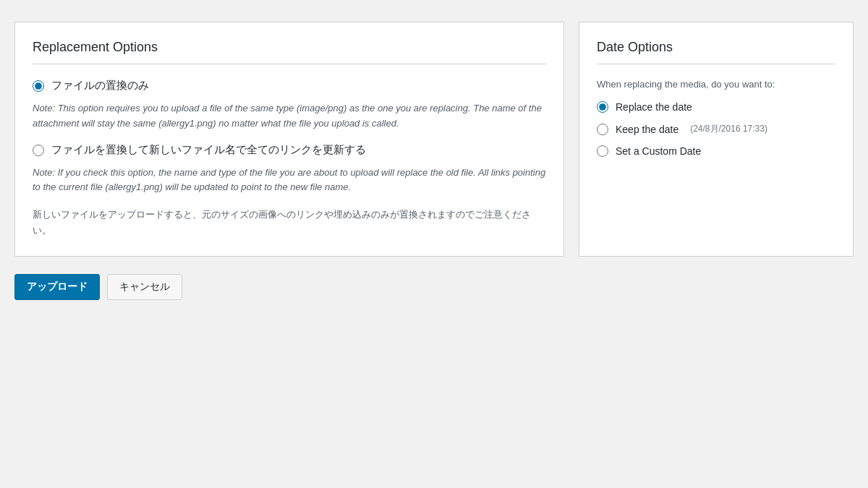  Describe the element at coordinates (289, 52) in the screenshot. I see `replacement-options-title: Replacement Options` at that location.